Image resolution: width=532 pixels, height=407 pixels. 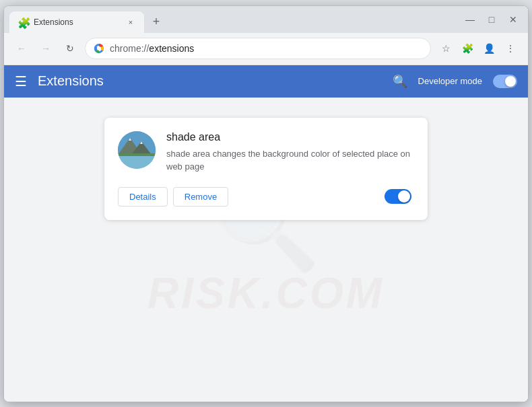 I want to click on remove-button: Remove, so click(x=201, y=196).